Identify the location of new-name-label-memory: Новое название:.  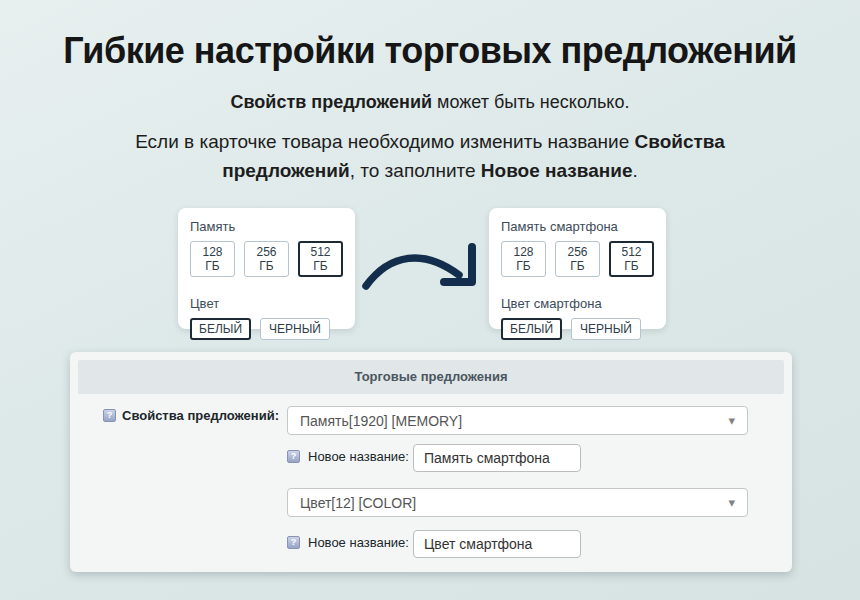
(358, 456).